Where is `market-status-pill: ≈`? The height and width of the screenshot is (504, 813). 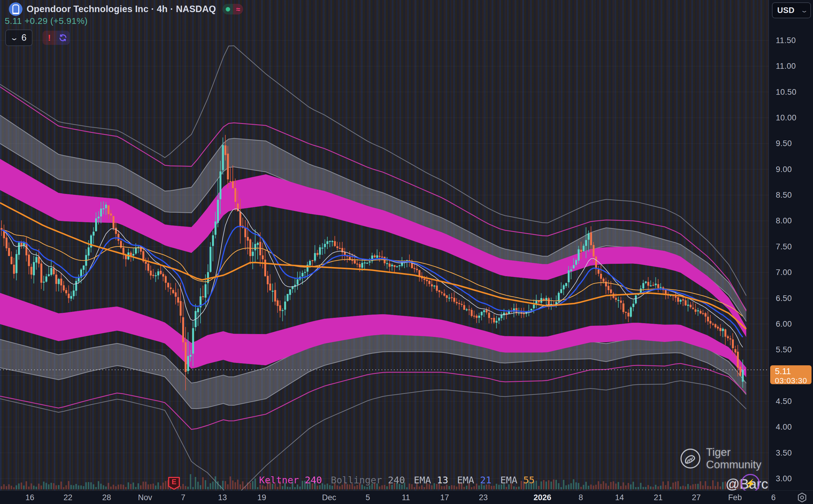 market-status-pill: ≈ is located at coordinates (233, 9).